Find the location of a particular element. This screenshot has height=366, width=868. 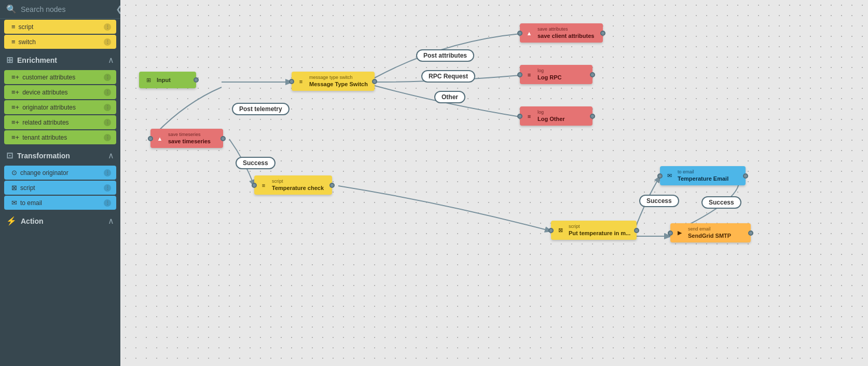

script-icon: ≡ is located at coordinates (13, 27).